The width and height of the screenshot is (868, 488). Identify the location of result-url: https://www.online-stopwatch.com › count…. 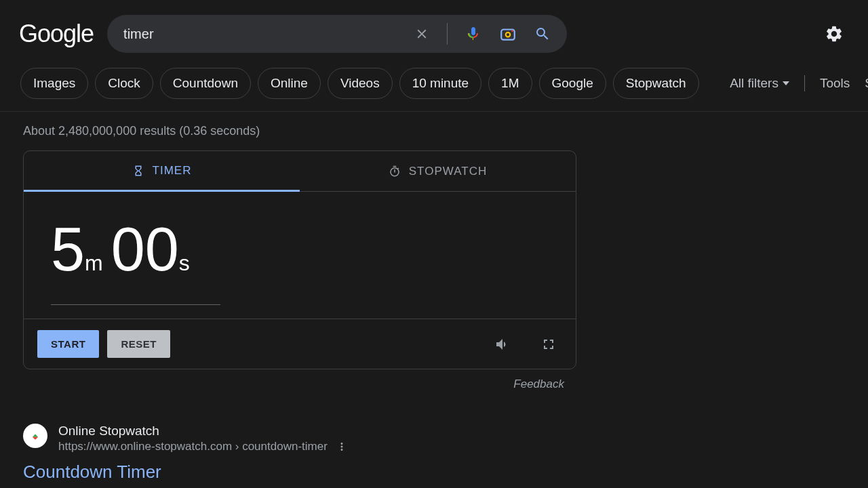
(203, 447).